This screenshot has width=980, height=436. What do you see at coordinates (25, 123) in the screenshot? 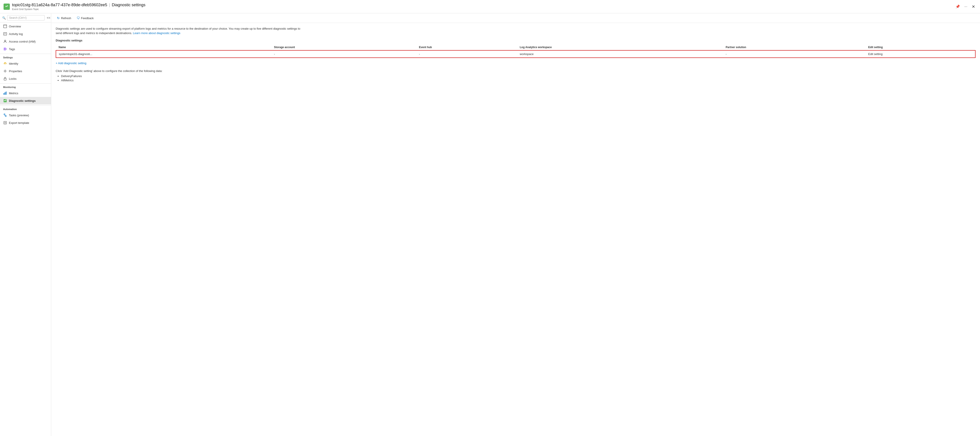
I see `sidebar-item-export-template: Export template` at bounding box center [25, 123].